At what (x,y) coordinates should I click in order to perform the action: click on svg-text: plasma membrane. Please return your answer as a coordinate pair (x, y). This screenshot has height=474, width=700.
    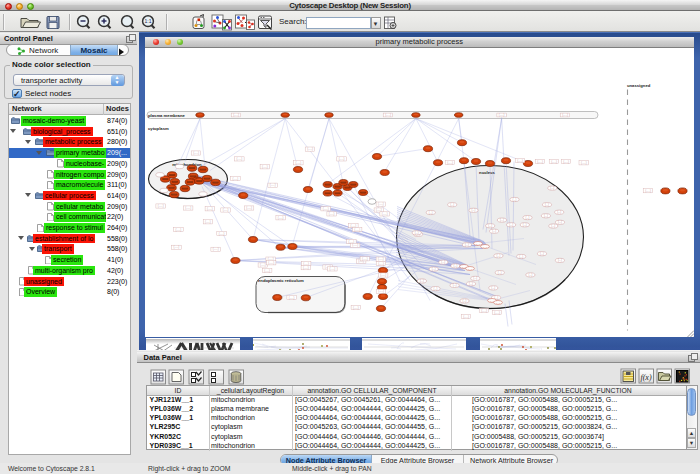
    Looking at the image, I should click on (166, 116).